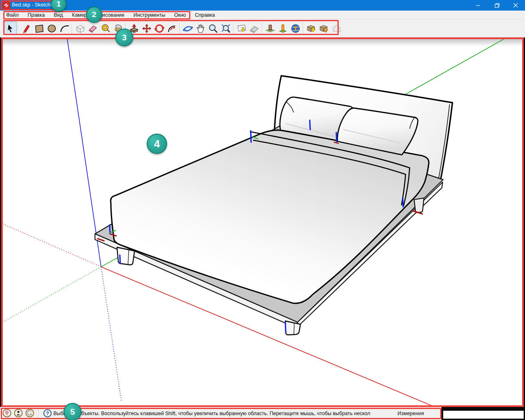 This screenshot has height=420, width=525. I want to click on paint-bucket-icon, so click(118, 29).